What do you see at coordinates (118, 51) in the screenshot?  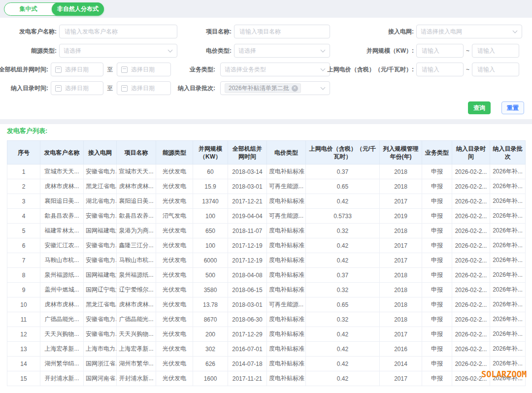 I see `energy-type-select: 请选择` at bounding box center [118, 51].